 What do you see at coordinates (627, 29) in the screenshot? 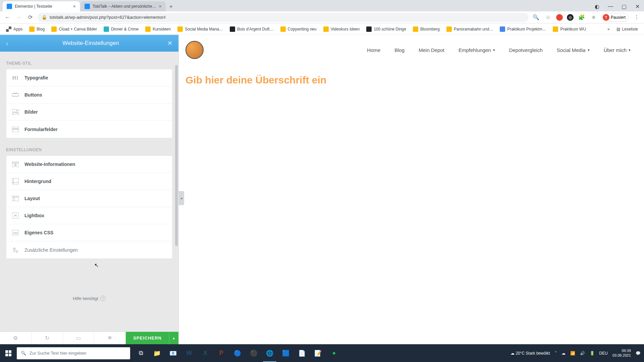
I see `reading-list-button: ▤Leseliste` at bounding box center [627, 29].